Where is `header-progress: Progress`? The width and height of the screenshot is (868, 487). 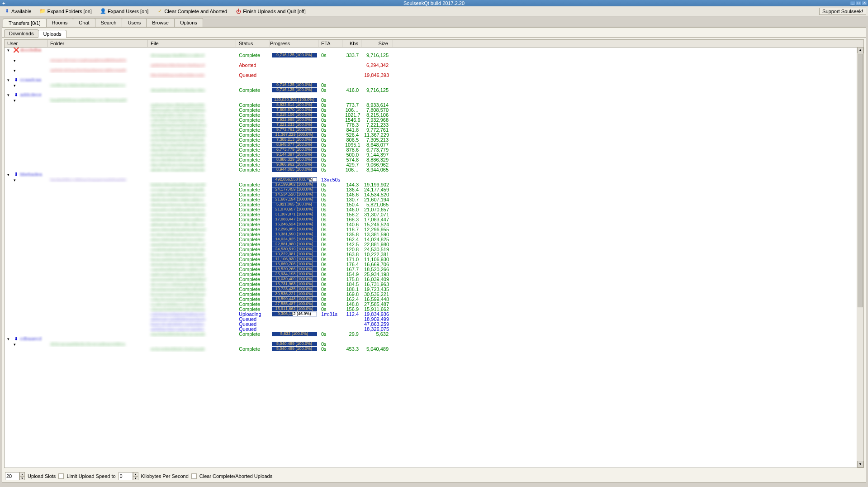
header-progress: Progress is located at coordinates (294, 43).